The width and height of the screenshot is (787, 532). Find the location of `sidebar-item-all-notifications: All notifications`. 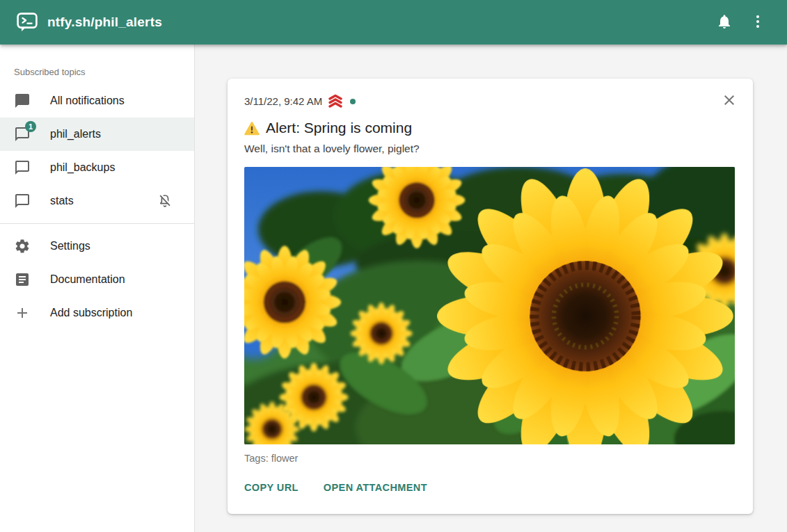

sidebar-item-all-notifications: All notifications is located at coordinates (97, 101).